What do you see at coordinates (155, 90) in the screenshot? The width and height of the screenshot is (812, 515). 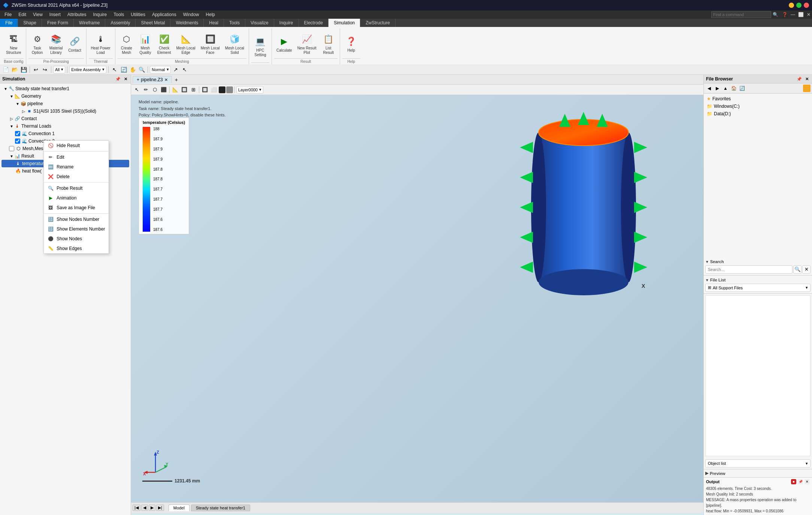 I see `vp-btn-select: ⬡` at bounding box center [155, 90].